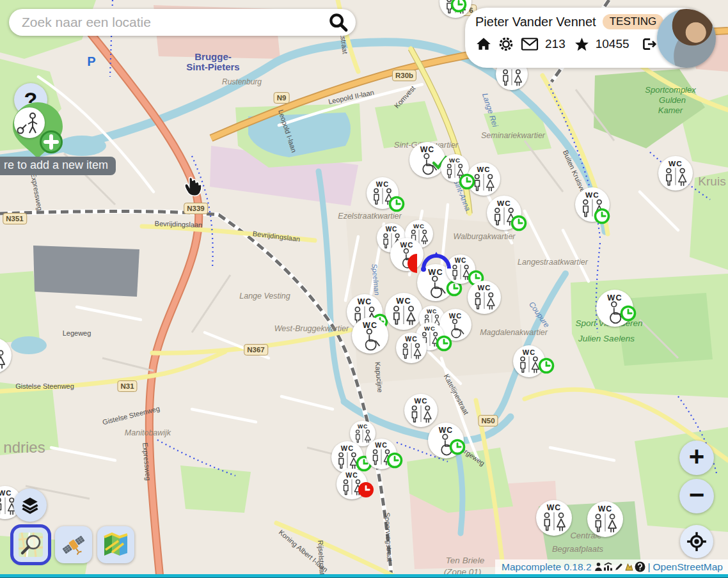  What do you see at coordinates (74, 545) in the screenshot?
I see `satellite-icon` at bounding box center [74, 545].